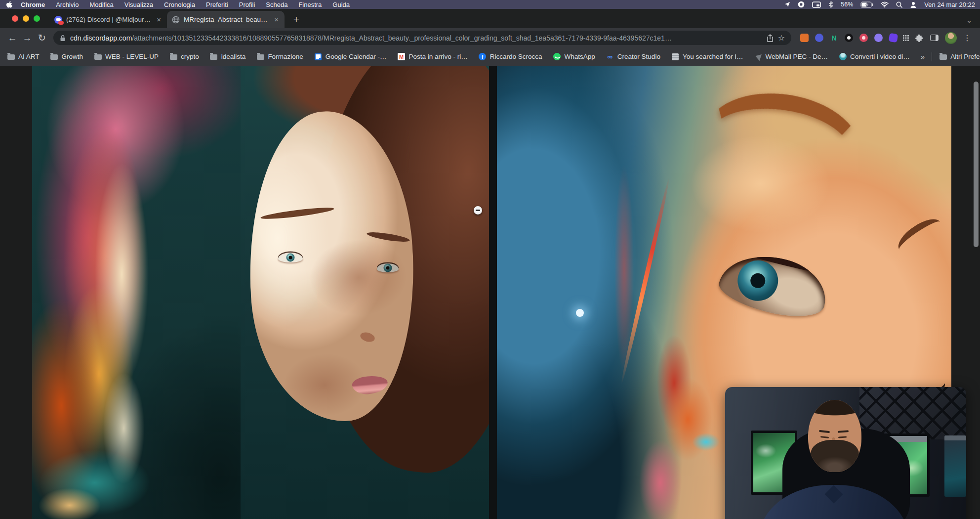  What do you see at coordinates (226, 20) in the screenshot?
I see `tab-title: MRregista_Abstract_beauty._…` at bounding box center [226, 20].